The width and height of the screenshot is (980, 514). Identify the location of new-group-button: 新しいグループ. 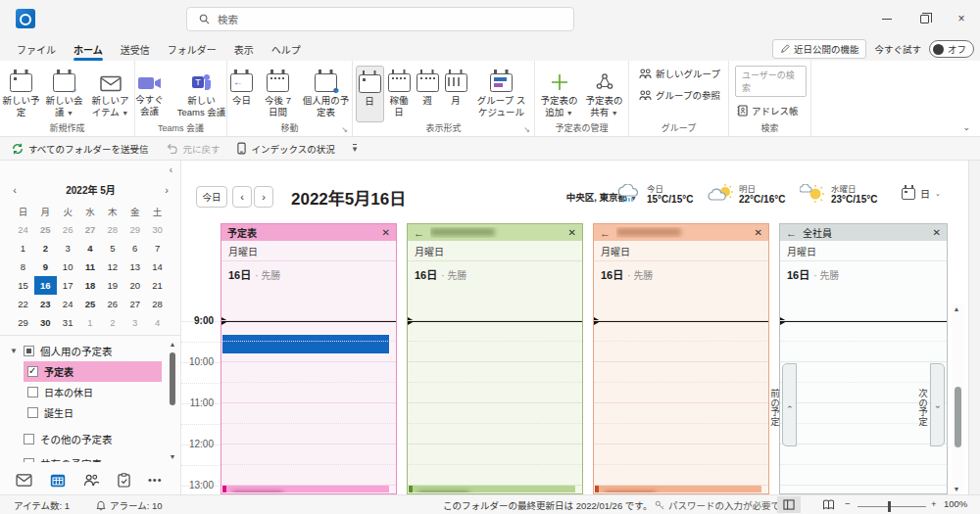
(680, 73).